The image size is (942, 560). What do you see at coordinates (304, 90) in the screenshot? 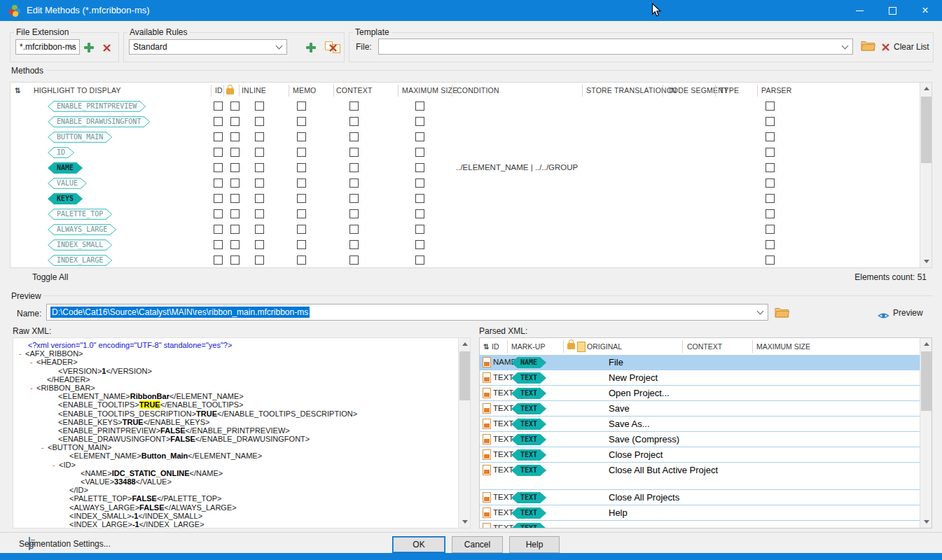
I see `column-header-memo: MEMO` at bounding box center [304, 90].